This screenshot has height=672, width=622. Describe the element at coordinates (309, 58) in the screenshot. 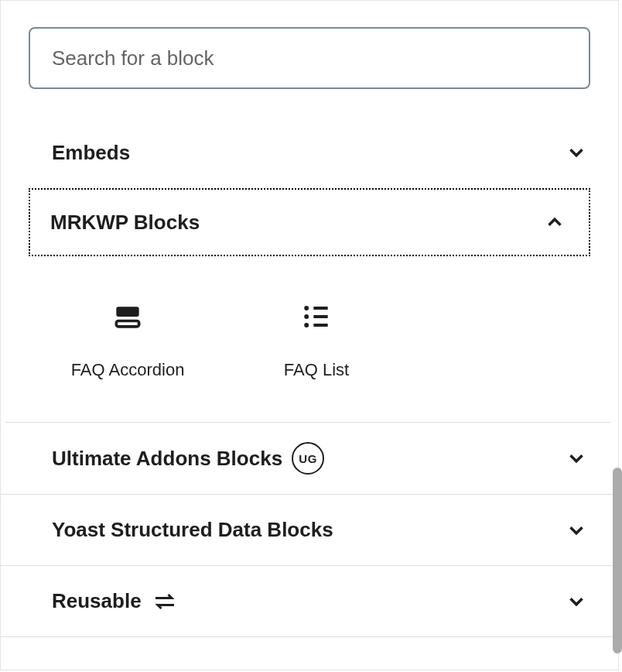

I see `search-container` at that location.